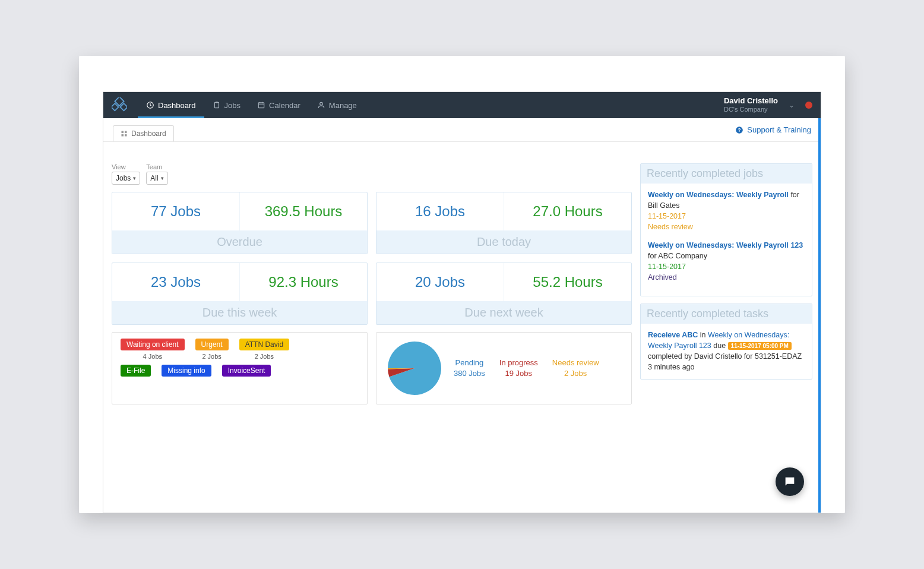 The image size is (924, 569). Describe the element at coordinates (240, 223) in the screenshot. I see `stat-card: 77 Jobs369.5 HoursOverdue` at that location.